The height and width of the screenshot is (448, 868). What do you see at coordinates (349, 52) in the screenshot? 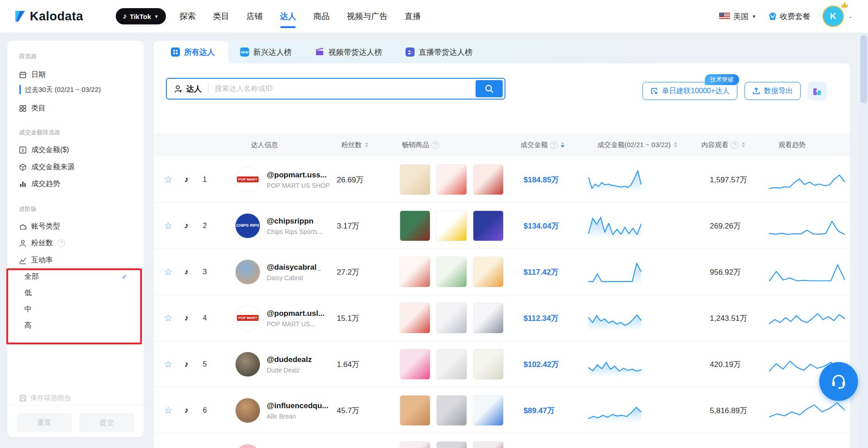
I see `tab-2: 视频带货达人榜` at bounding box center [349, 52].